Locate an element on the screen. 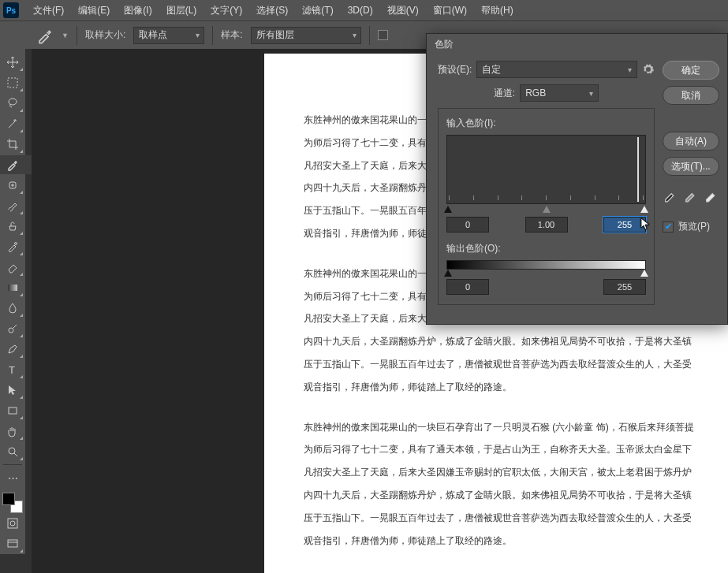 Image resolution: width=728 pixels, height=573 pixels. input-gamma-field: 1.00 is located at coordinates (547, 225).